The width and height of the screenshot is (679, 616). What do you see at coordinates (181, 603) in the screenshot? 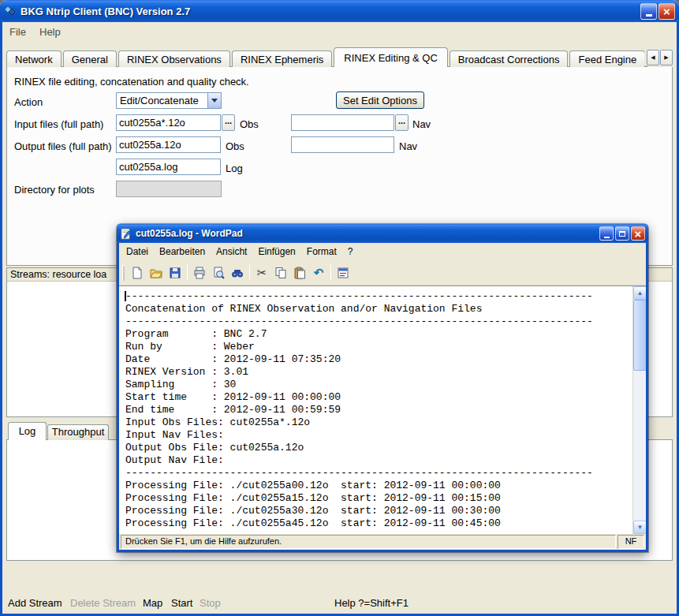
I see `start-button: Start` at bounding box center [181, 603].